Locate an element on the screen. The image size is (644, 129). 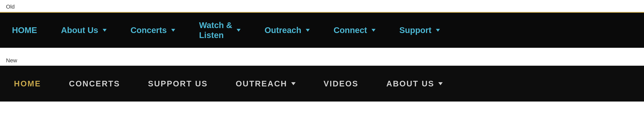
old-section-label: Old is located at coordinates (322, 6).